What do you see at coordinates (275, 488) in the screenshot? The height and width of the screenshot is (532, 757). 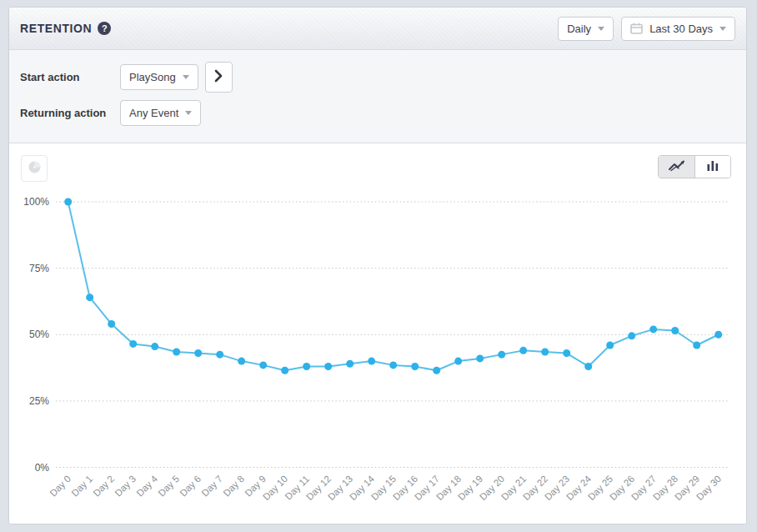 I see `x-tick-label: Day 10` at bounding box center [275, 488].